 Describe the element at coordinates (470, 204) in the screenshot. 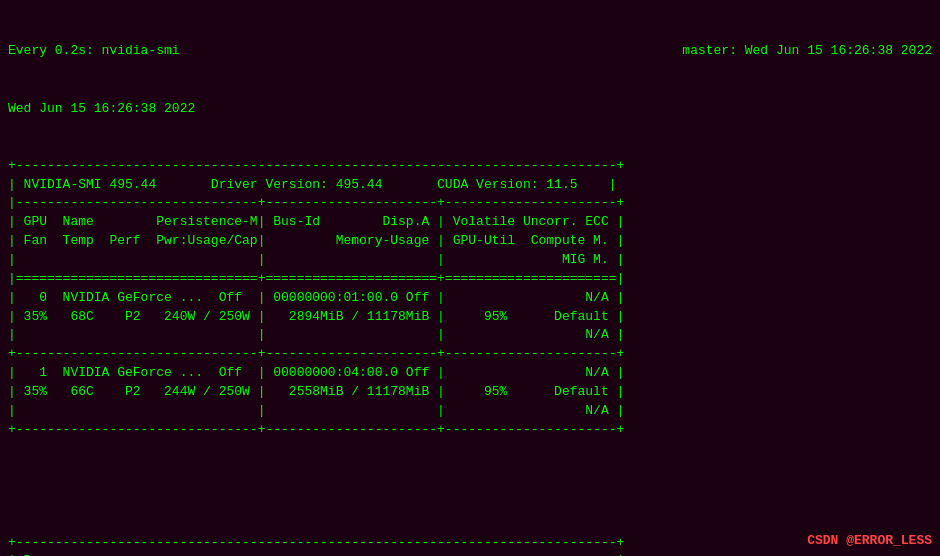

I see `table-row: |-------------------------------+-------…` at that location.